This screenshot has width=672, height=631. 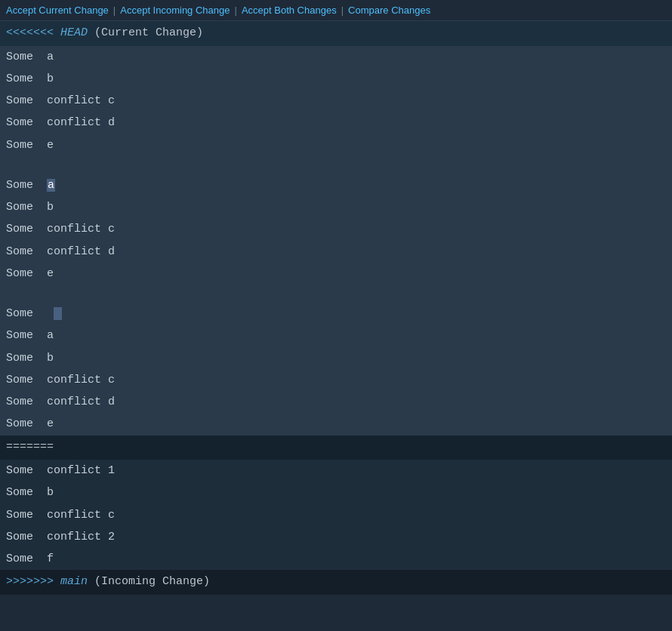 I want to click on incoming-line-5: Some f, so click(x=336, y=559).